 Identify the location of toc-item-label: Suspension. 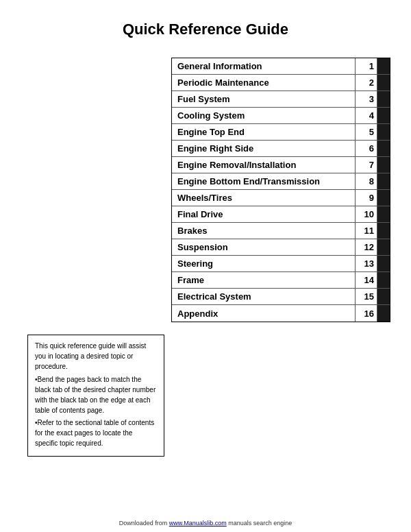
(264, 247).